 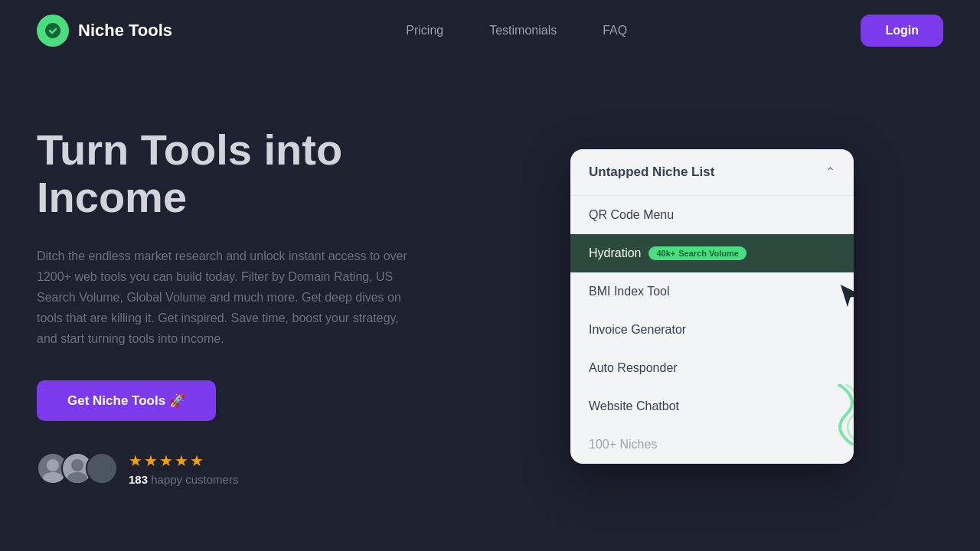 I want to click on logo-link: Niche Tools, so click(x=104, y=31).